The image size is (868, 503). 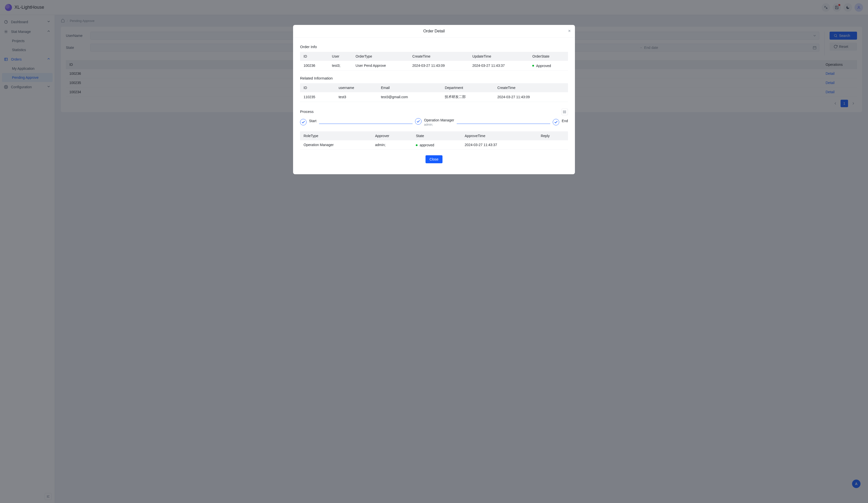 What do you see at coordinates (434, 93) in the screenshot?
I see `related-info-table: ID username Email Department CreateTime …` at bounding box center [434, 93].